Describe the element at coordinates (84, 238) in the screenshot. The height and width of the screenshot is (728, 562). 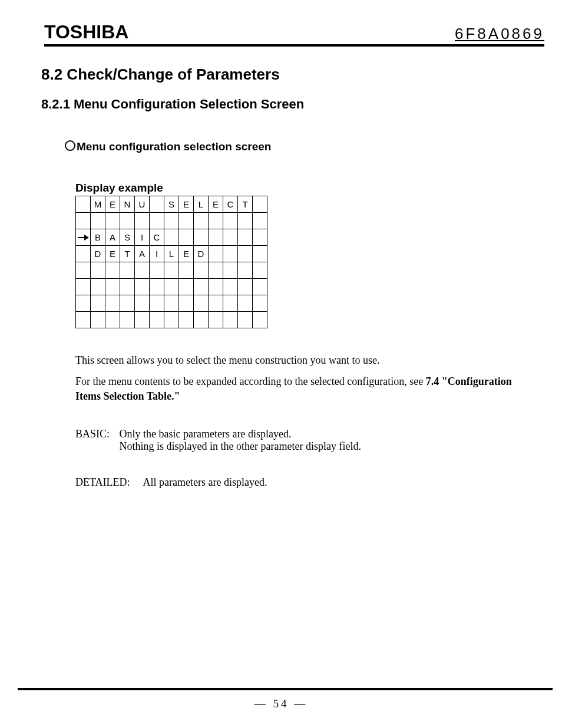
I see `cursor-arrow-icon` at that location.